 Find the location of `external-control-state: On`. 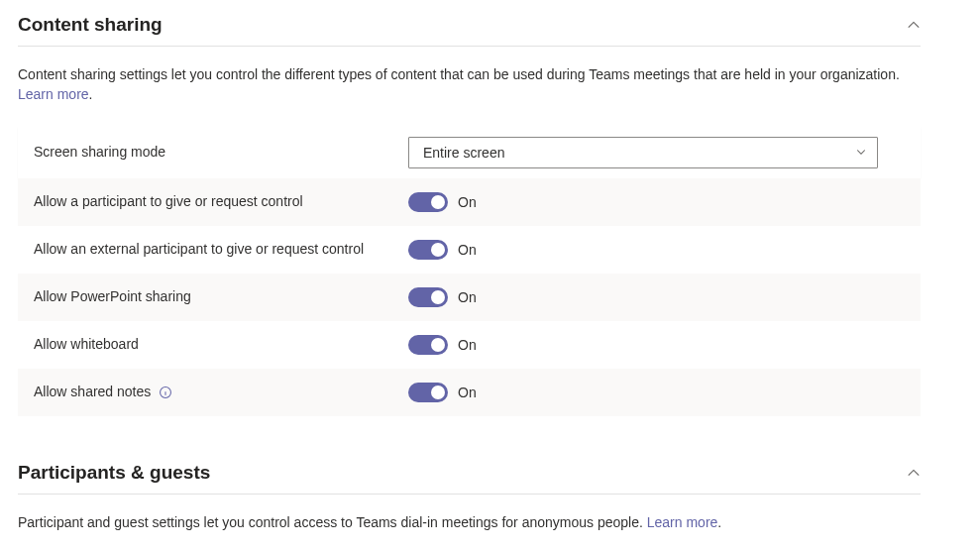

external-control-state: On is located at coordinates (468, 250).